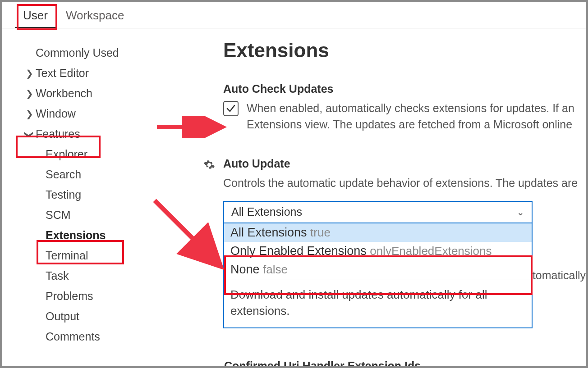 This screenshot has width=588, height=368. What do you see at coordinates (35, 16) in the screenshot?
I see `tab-user: User` at bounding box center [35, 16].